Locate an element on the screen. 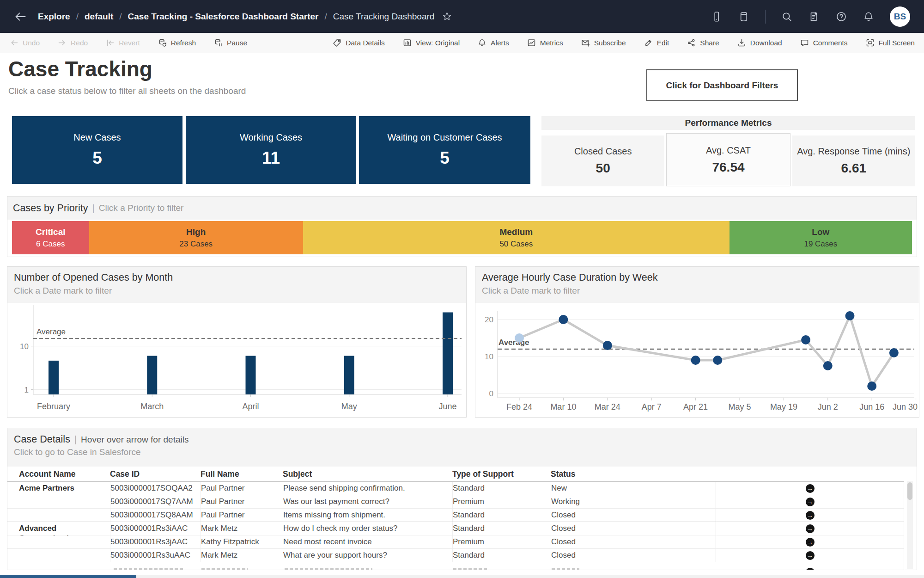  metric-tile-closed-cases: Closed Cases 50 is located at coordinates (603, 161).